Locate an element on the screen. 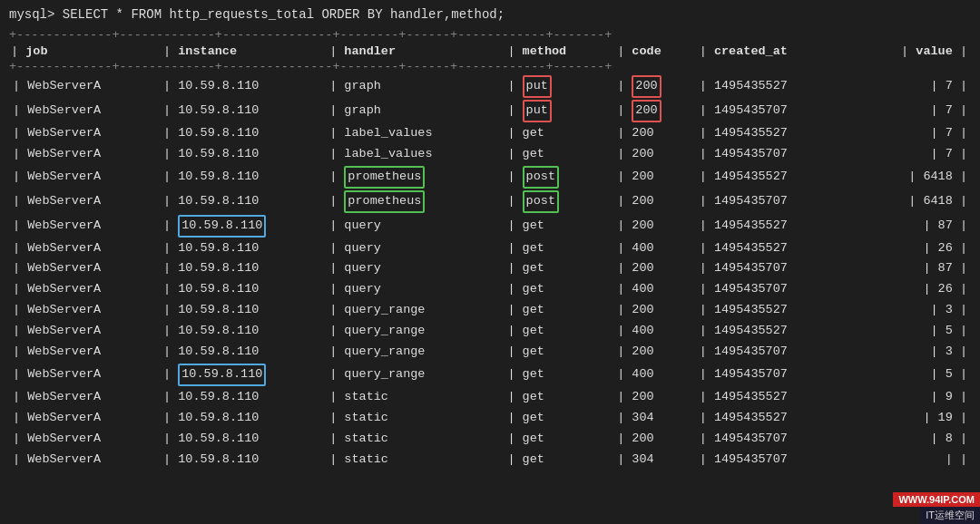 The width and height of the screenshot is (980, 524). sql-command: mysql> SELECT * FROM http_requests_total… is located at coordinates (490, 15).